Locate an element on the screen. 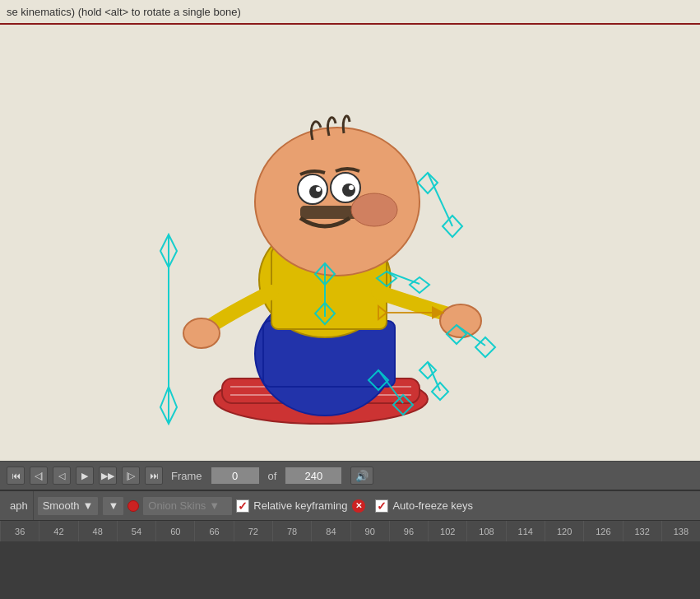 This screenshot has height=599, width=700. next-keyframe-button: |▷ is located at coordinates (131, 476).